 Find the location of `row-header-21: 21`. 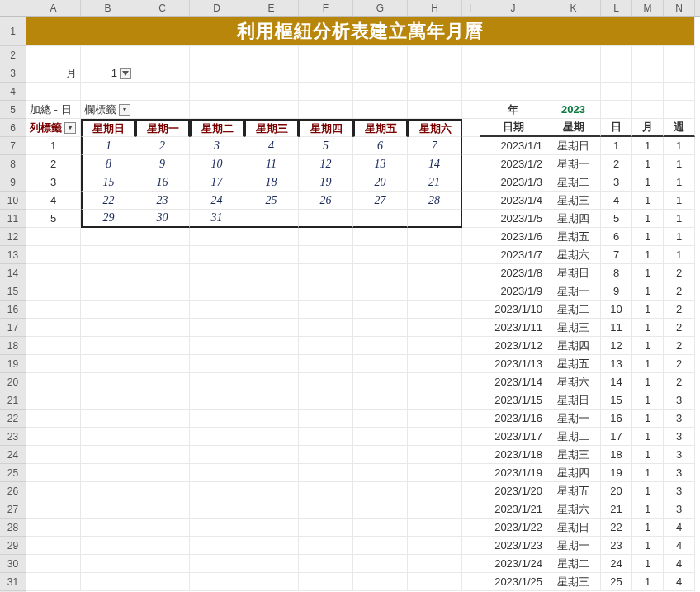

row-header-21: 21 is located at coordinates (13, 400).